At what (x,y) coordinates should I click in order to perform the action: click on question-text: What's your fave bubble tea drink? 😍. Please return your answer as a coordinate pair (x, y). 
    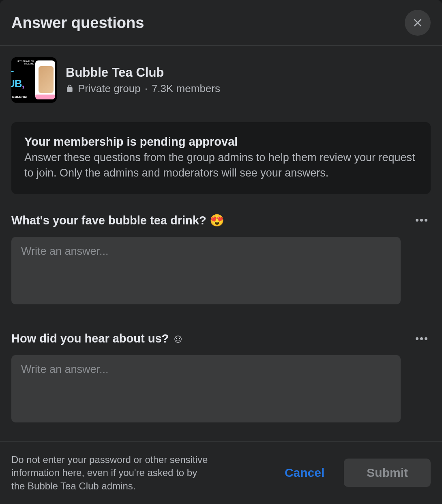
    Looking at the image, I should click on (118, 220).